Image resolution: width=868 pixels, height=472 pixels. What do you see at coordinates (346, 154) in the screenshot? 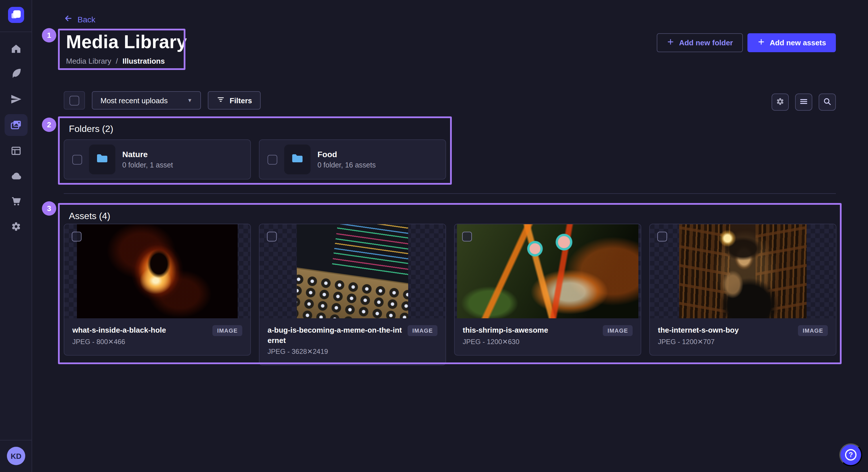
I see `folder-name: Food` at bounding box center [346, 154].